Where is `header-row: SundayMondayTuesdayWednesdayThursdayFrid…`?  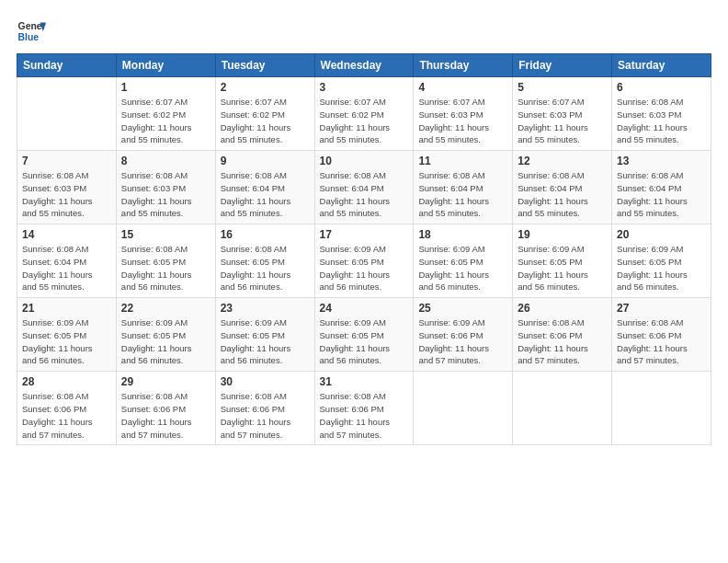
header-row: SundayMondayTuesdayWednesdayThursdayFrid… is located at coordinates (364, 66).